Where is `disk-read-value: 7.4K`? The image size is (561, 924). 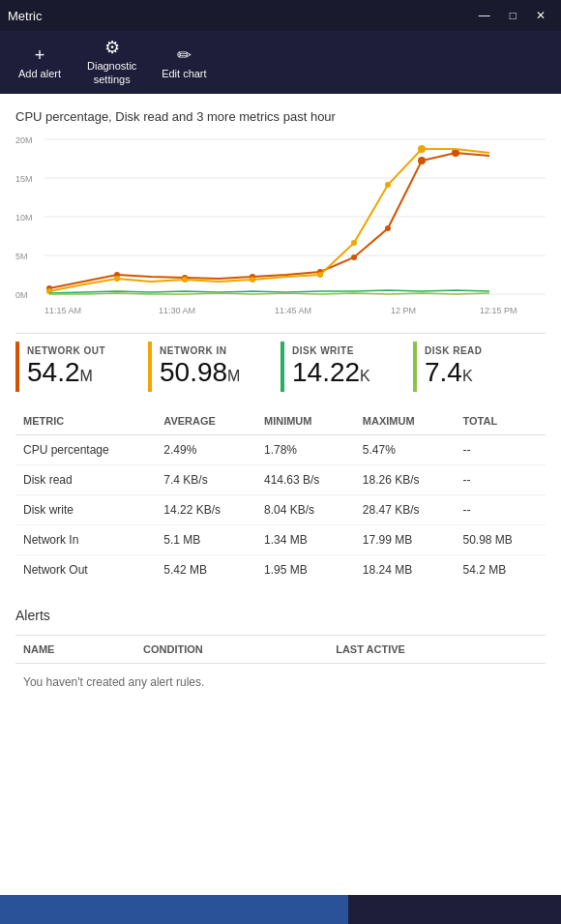 disk-read-value: 7.4K is located at coordinates (482, 373).